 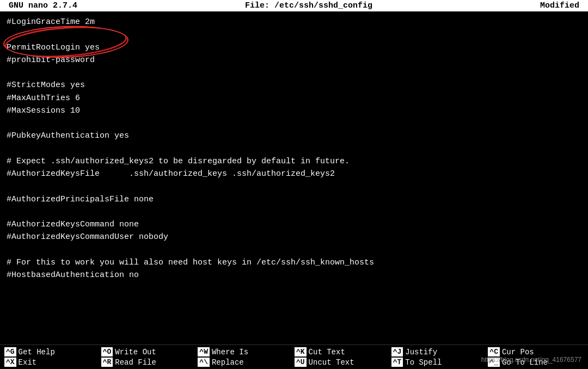 I want to click on line-strict-modes: #StrictModes yes, so click(x=46, y=85).